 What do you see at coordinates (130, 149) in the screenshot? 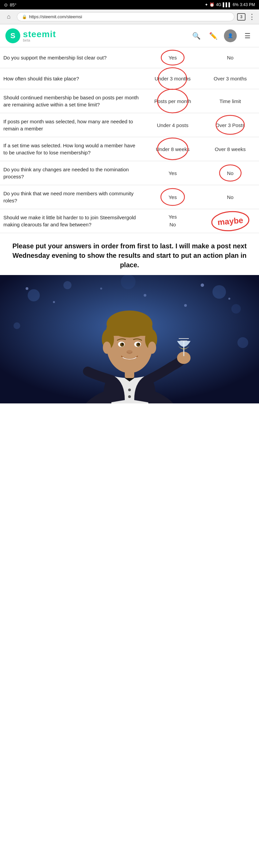
I see `table-row: If a set time was selected. How long wou…` at bounding box center [130, 149].